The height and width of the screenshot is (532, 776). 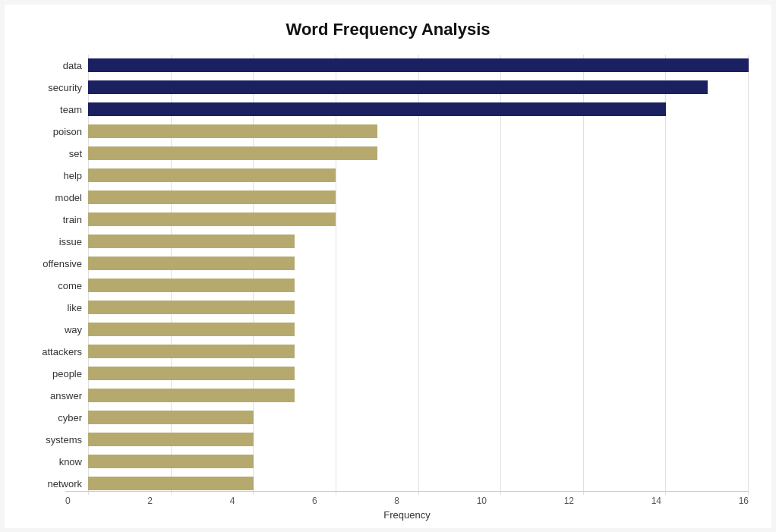 What do you see at coordinates (212, 175) in the screenshot?
I see `bar-help` at bounding box center [212, 175].